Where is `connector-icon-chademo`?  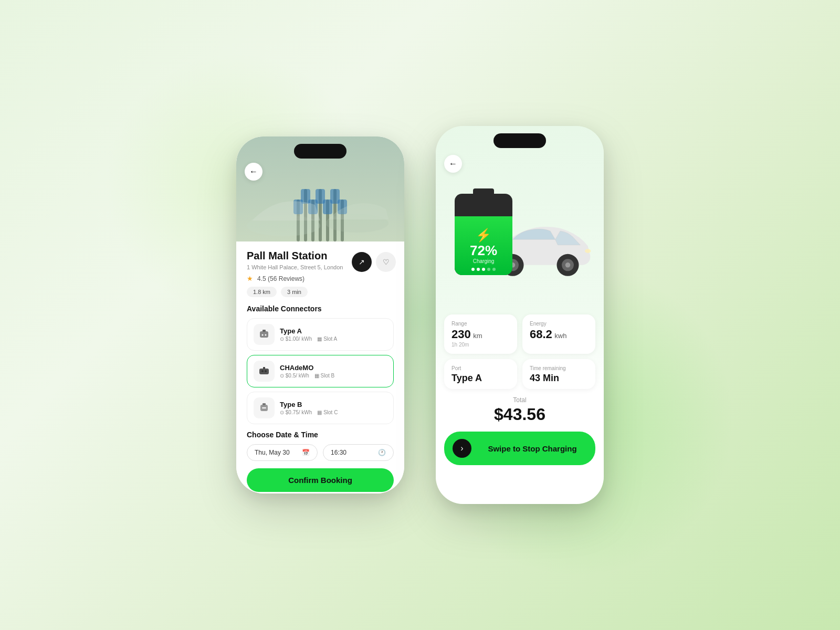
connector-icon-chademo is located at coordinates (264, 371).